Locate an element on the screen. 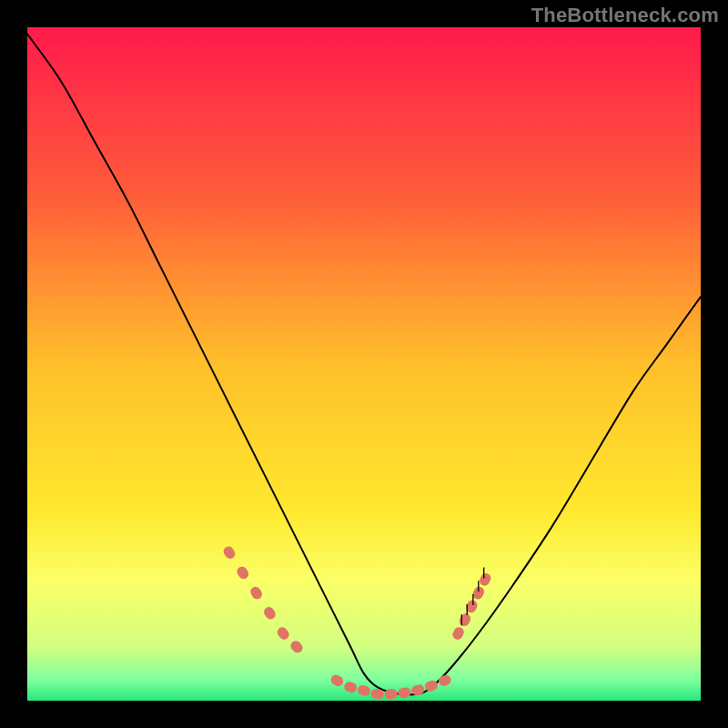  highlight-marker is located at coordinates (391, 694).